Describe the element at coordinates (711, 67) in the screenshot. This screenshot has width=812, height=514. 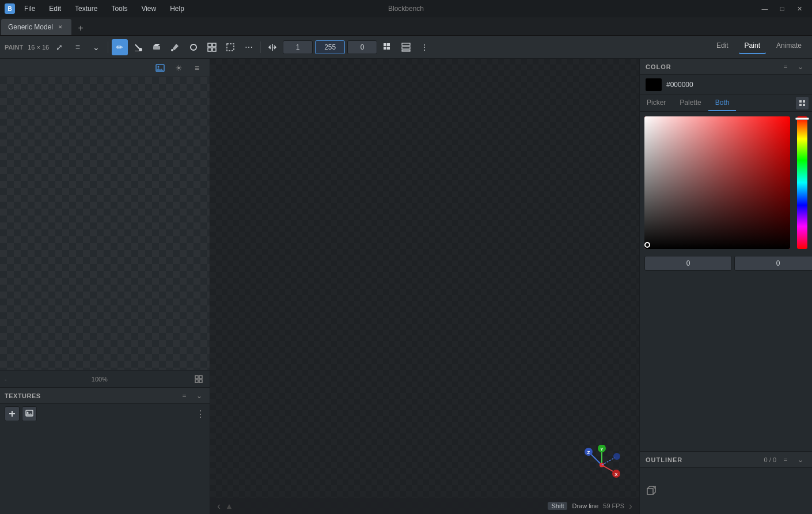
I see `color-panel-title: COLOR` at that location.